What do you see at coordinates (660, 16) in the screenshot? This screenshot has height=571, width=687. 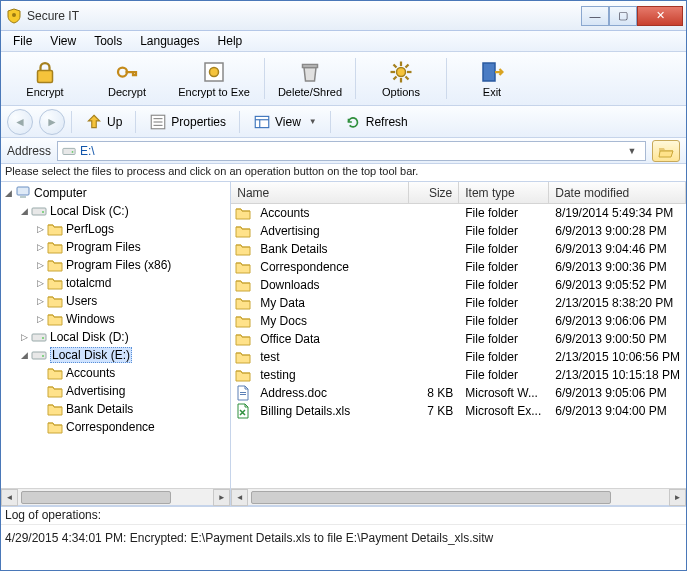 I see `close-button: ✕` at bounding box center [660, 16].